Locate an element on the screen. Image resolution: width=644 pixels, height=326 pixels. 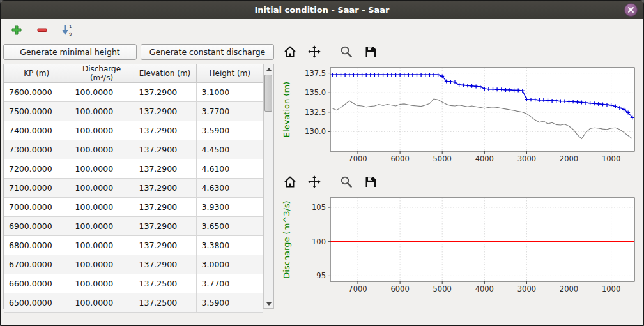
table-cell: 7300.0000 is located at coordinates (37, 150).